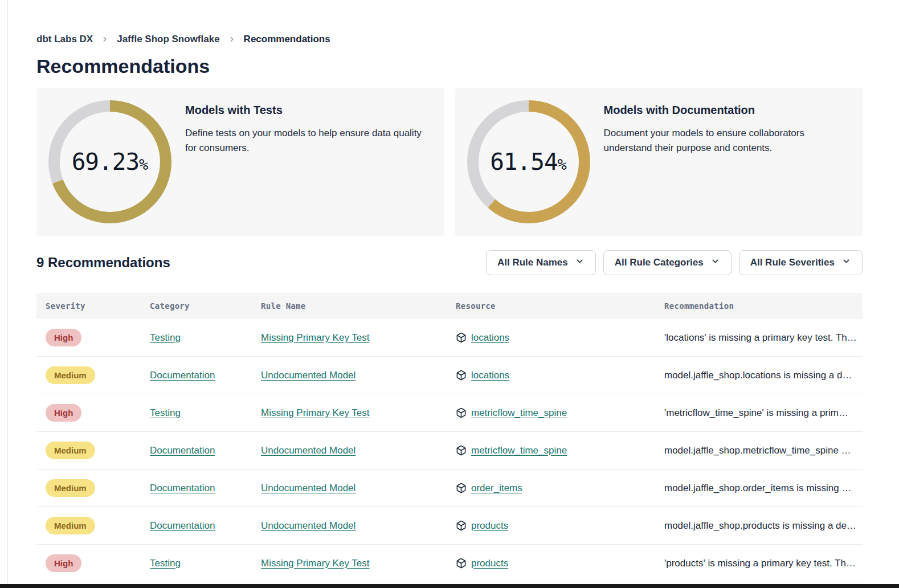 The height and width of the screenshot is (588, 899). Describe the element at coordinates (551, 488) in the screenshot. I see `resource-cell: order_items` at that location.